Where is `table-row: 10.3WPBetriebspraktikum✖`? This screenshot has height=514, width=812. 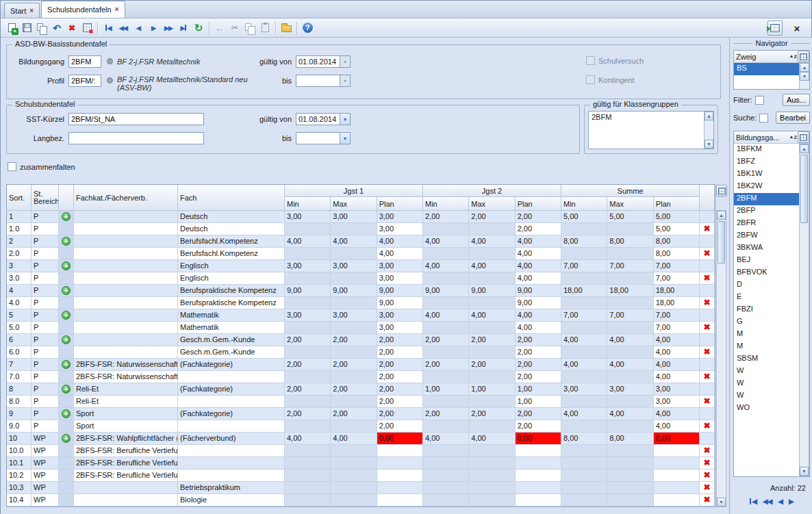 table-row: 10.3WPBetriebspraktikum✖ is located at coordinates (361, 488).